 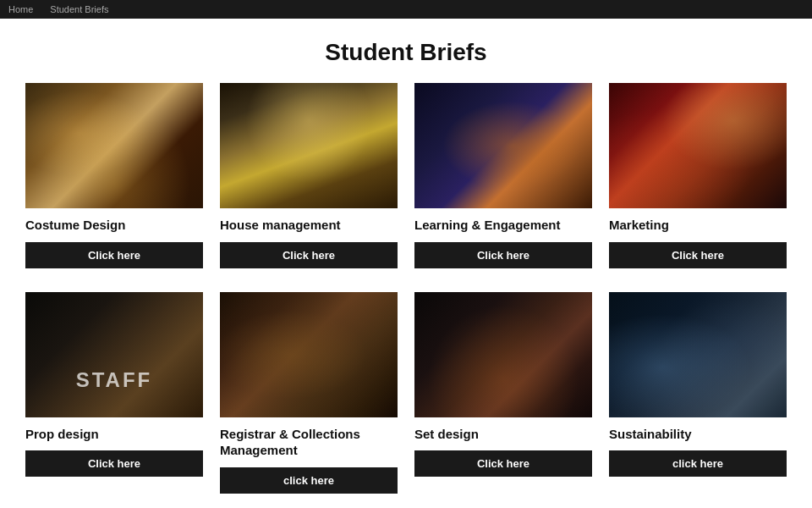 I want to click on card-image-costume-design, so click(x=114, y=146).